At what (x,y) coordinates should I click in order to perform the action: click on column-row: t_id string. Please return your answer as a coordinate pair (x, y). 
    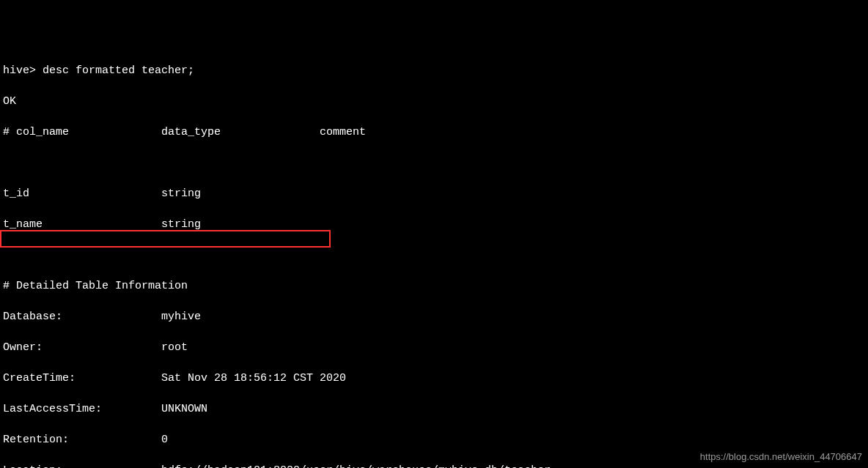
    Looking at the image, I should click on (434, 193).